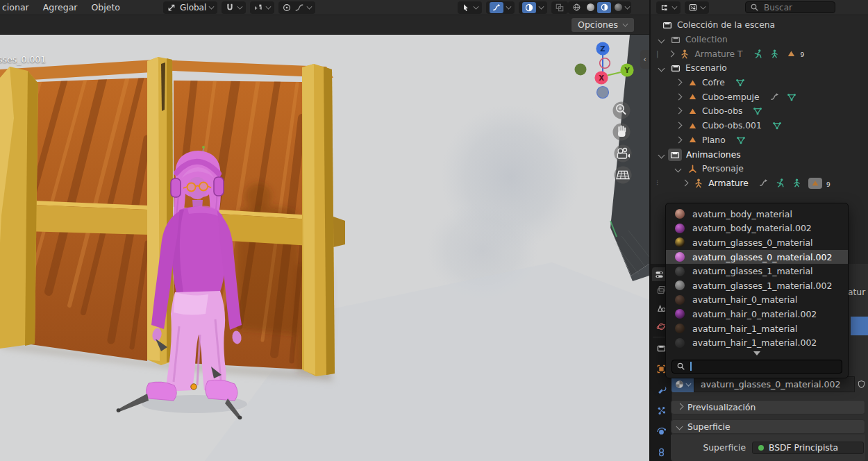 This screenshot has height=461, width=868. Describe the element at coordinates (560, 8) in the screenshot. I see `toggle-xray-button` at that location.